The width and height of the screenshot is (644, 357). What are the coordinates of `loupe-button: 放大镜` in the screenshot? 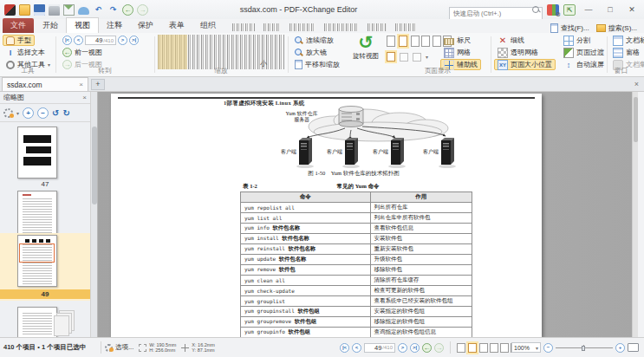 It's located at (310, 52).